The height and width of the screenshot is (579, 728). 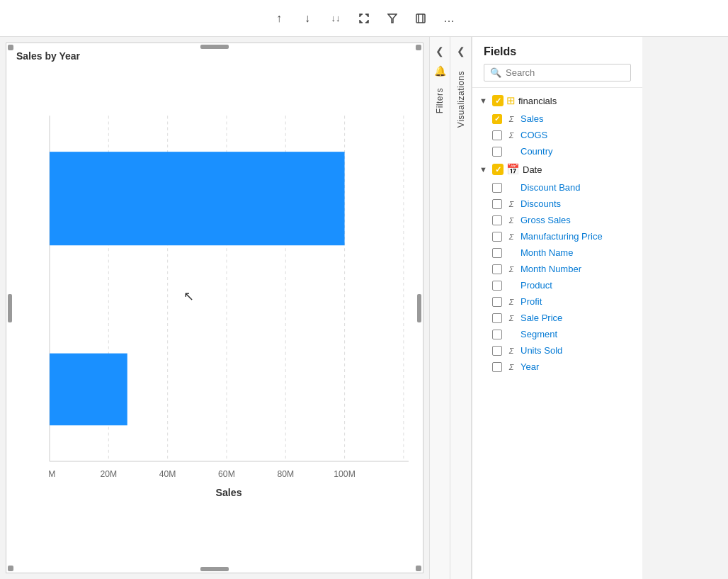 I want to click on field-item-product: Product, so click(x=557, y=285).